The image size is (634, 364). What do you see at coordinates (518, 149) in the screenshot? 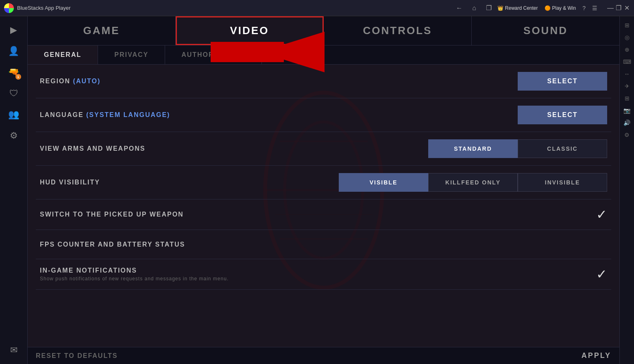
I see `view-arms-toggle-group: STANDARD CLASSIC` at bounding box center [518, 149].